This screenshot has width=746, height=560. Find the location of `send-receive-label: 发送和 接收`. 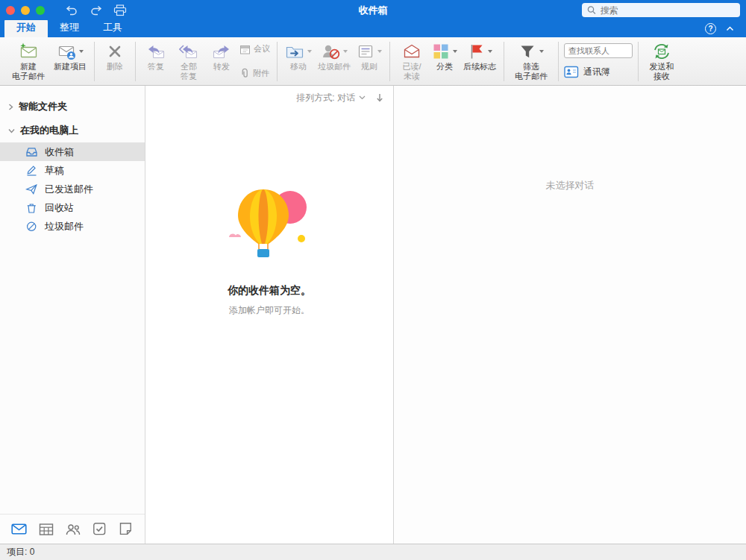

send-receive-label: 发送和 接收 is located at coordinates (662, 72).